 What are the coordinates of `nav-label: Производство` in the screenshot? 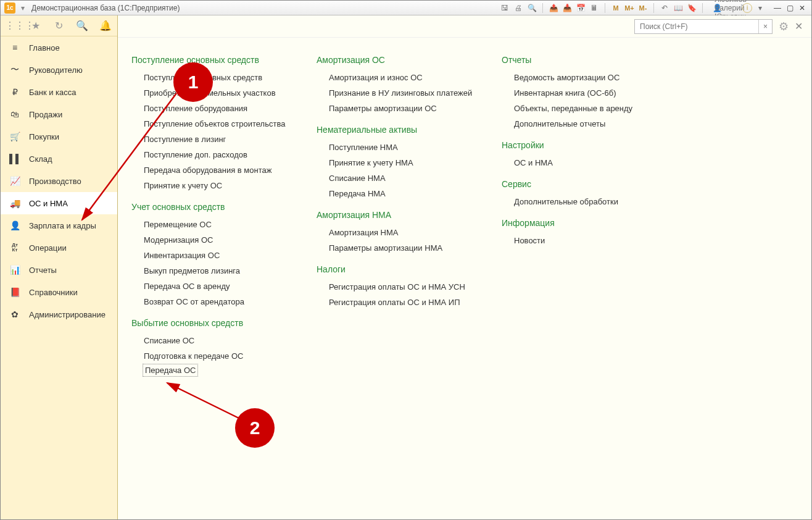 It's located at (56, 182).